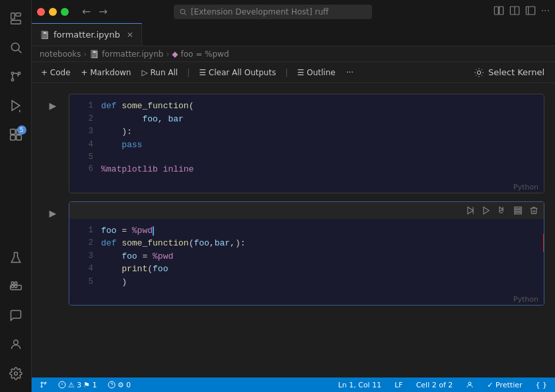 The width and height of the screenshot is (555, 392). Describe the element at coordinates (16, 315) in the screenshot. I see `chat-icon` at that location.